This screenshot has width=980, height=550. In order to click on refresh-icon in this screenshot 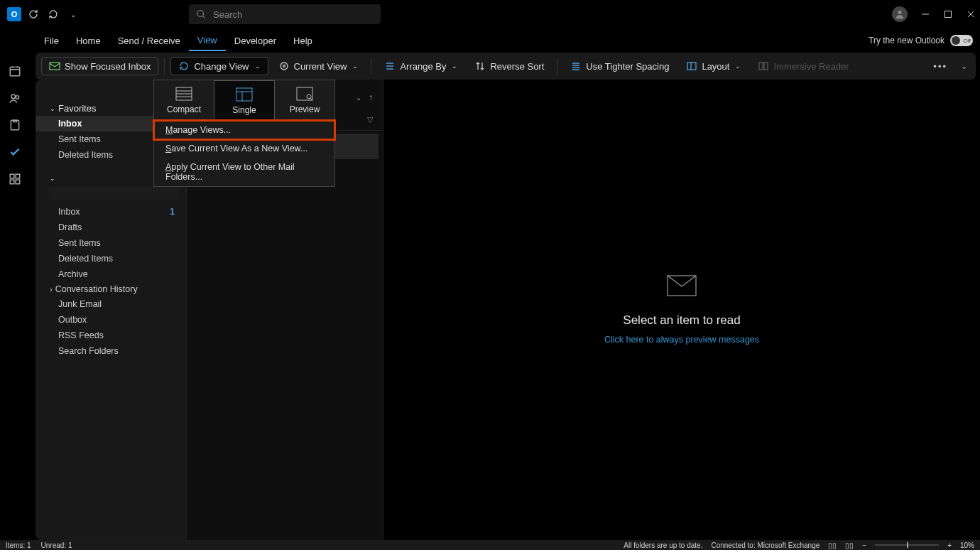, I will do `click(33, 14)`.